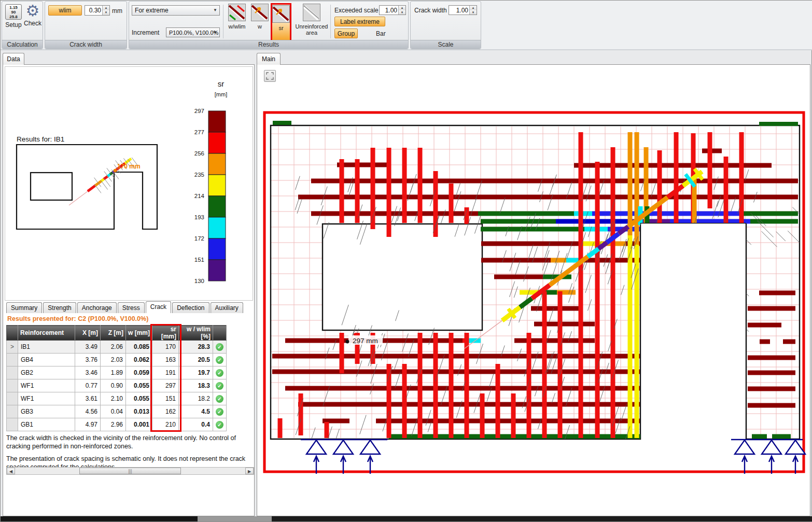  I want to click on exceeded-scale-label: Exceeded scale, so click(357, 10).